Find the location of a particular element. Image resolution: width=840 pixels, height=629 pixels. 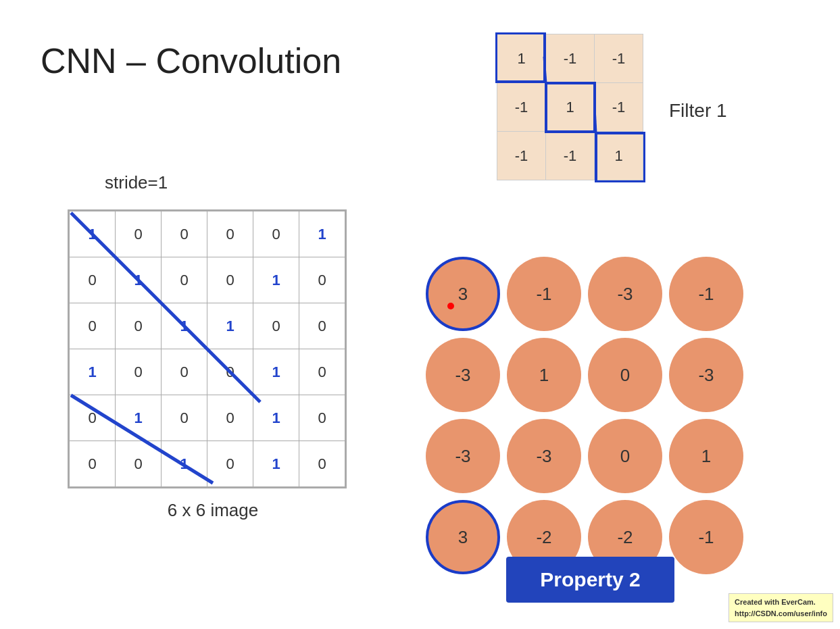

filter-label: Filter 1 is located at coordinates (698, 111).